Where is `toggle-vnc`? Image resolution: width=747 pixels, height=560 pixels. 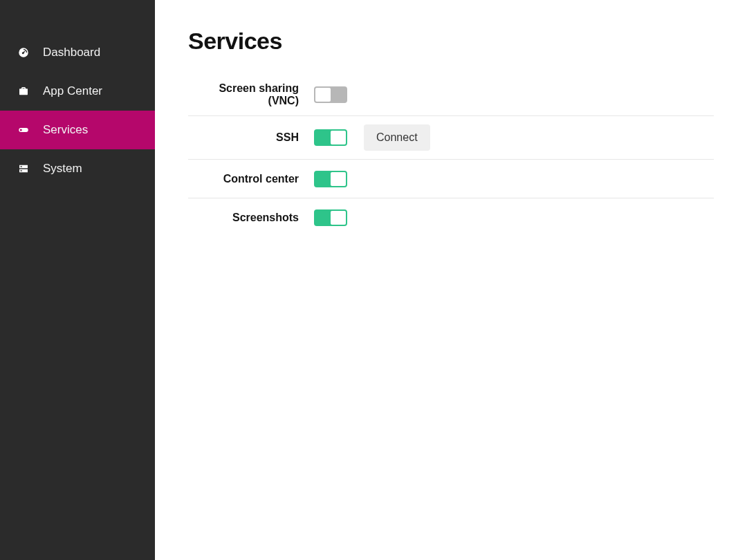
toggle-vnc is located at coordinates (331, 95).